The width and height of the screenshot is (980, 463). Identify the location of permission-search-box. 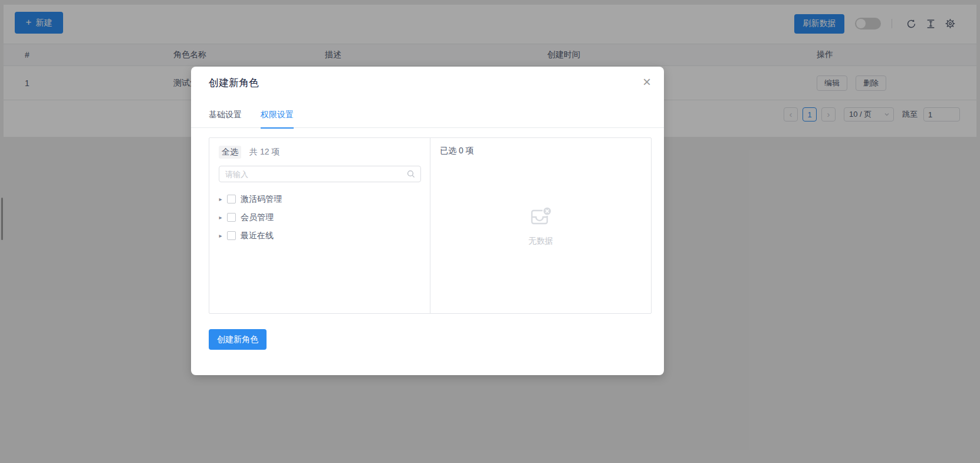
(320, 174).